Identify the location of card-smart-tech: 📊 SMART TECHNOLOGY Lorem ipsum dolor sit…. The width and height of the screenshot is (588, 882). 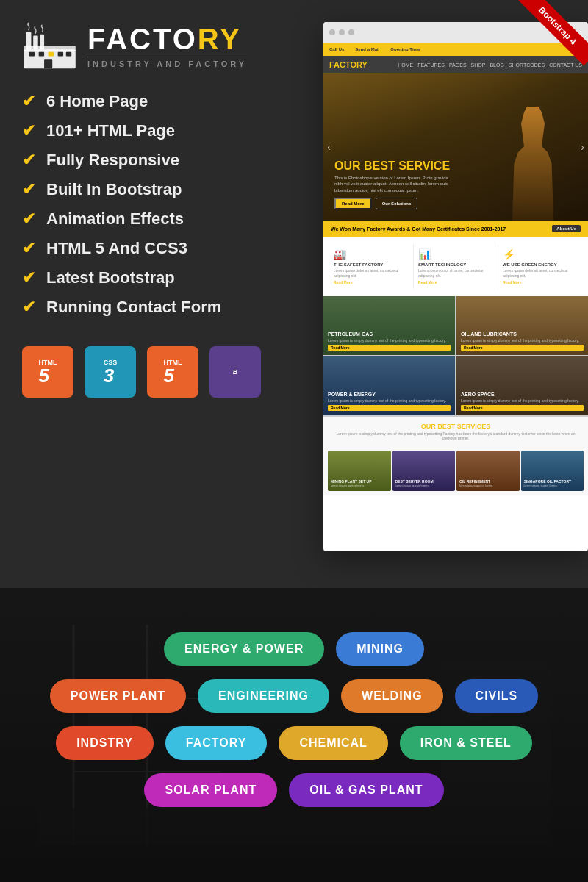
(456, 266).